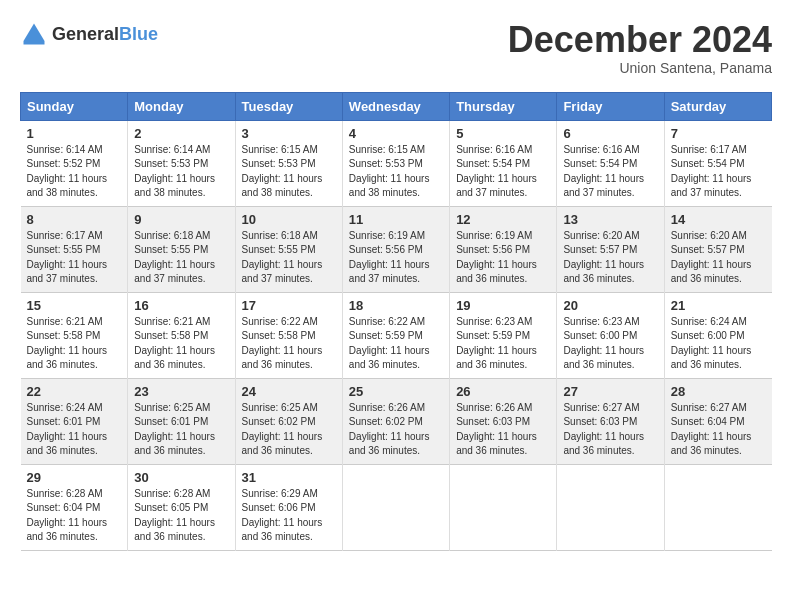 The image size is (792, 612). What do you see at coordinates (718, 421) in the screenshot?
I see `calendar-cell: 28Sunrise: 6:27 AMSunset: 6:04 PMDayligh…` at bounding box center [718, 421].